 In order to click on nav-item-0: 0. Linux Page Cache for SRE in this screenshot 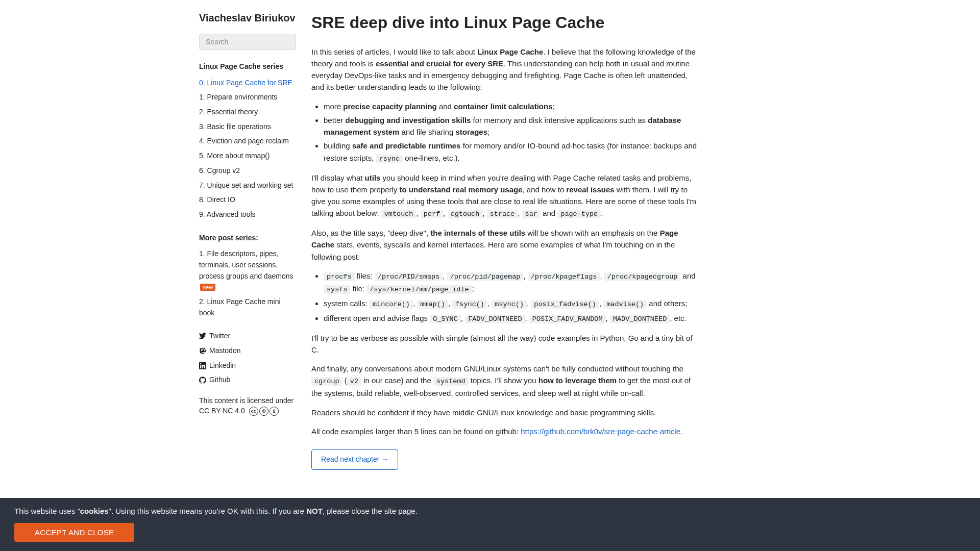, I will do `click(248, 83)`.